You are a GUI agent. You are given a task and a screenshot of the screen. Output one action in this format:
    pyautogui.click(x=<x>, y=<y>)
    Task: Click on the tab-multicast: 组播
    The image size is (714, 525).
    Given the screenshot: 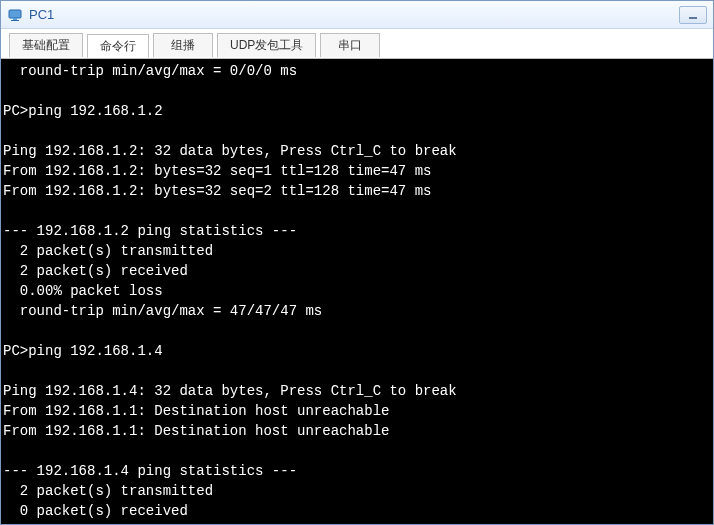 What is the action you would take?
    pyautogui.click(x=183, y=45)
    